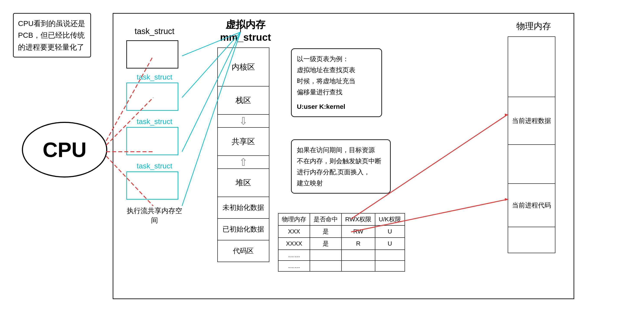  I want to click on task-struct-group-2: task_struct, so click(154, 136).